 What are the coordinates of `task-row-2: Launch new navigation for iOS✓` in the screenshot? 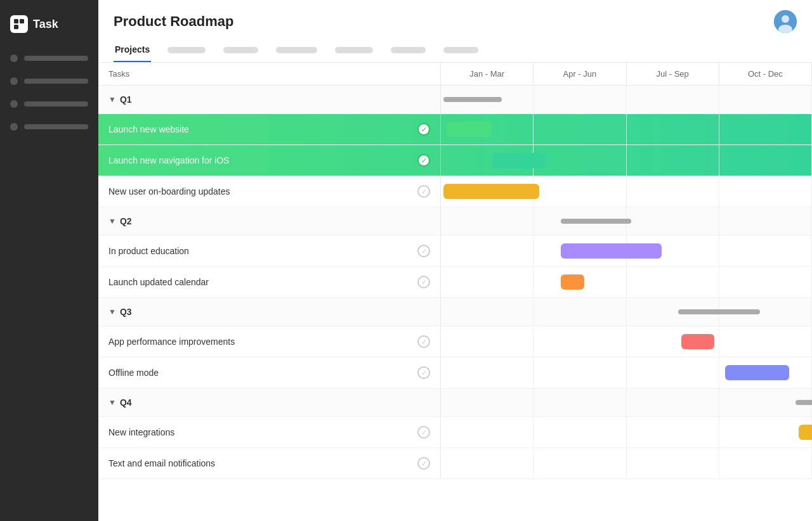 It's located at (455, 161).